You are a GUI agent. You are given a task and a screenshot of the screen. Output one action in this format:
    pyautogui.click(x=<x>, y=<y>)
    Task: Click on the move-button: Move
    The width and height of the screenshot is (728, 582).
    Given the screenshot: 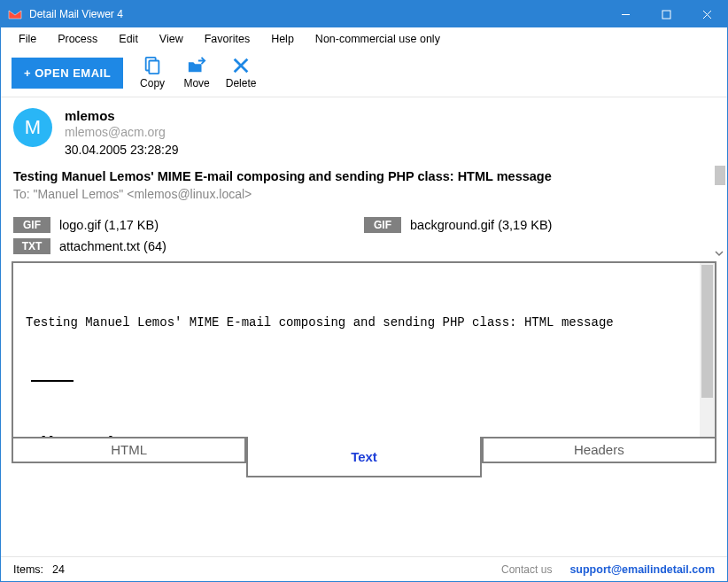 What is the action you would take?
    pyautogui.click(x=197, y=73)
    